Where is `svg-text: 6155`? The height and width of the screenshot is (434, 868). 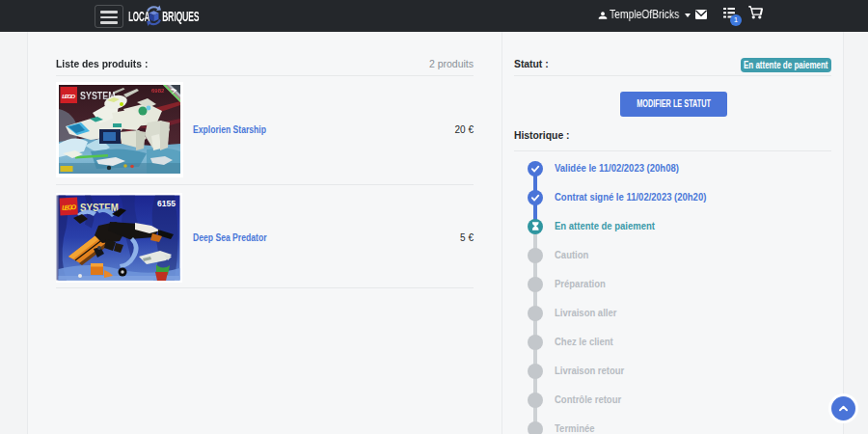 svg-text: 6155 is located at coordinates (166, 203).